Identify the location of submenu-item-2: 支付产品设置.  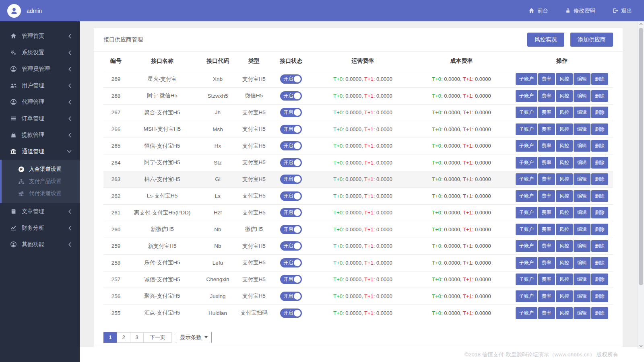
(41, 181).